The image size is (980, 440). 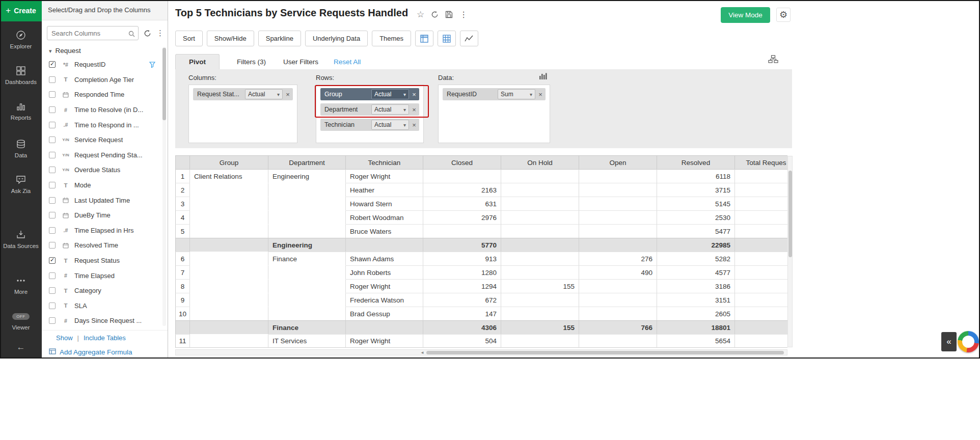 I want to click on field-item-mode: TMode, so click(x=101, y=185).